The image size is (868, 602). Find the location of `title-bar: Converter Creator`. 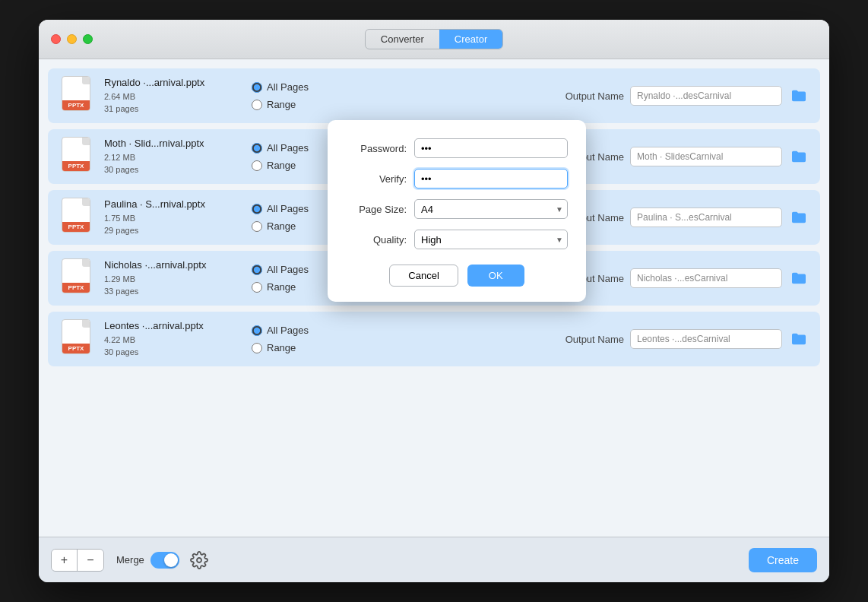

title-bar: Converter Creator is located at coordinates (434, 40).